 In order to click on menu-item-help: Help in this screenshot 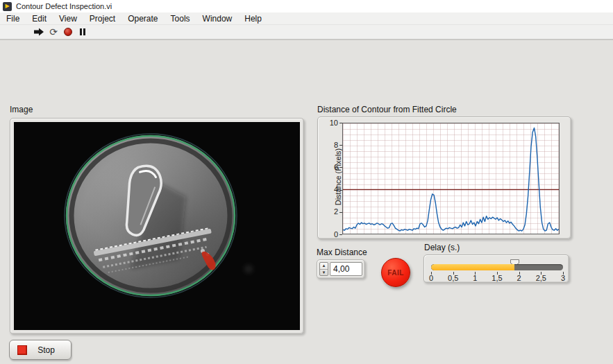, I will do `click(253, 18)`.